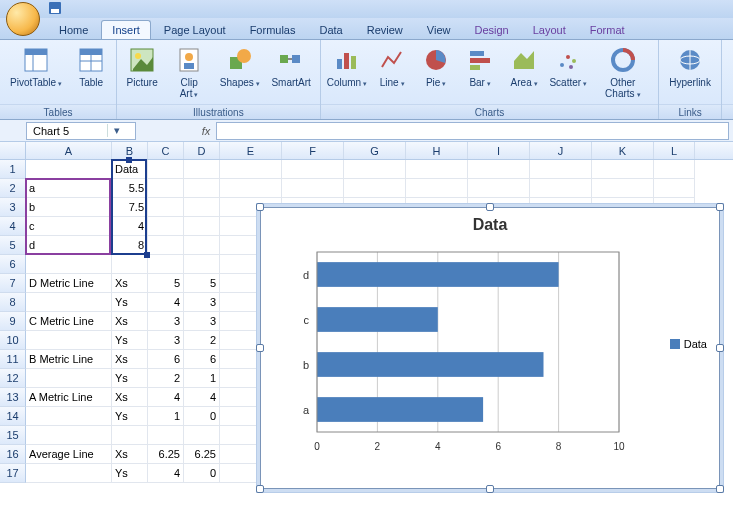  What do you see at coordinates (69, 474) in the screenshot?
I see `cell-A17` at bounding box center [69, 474].